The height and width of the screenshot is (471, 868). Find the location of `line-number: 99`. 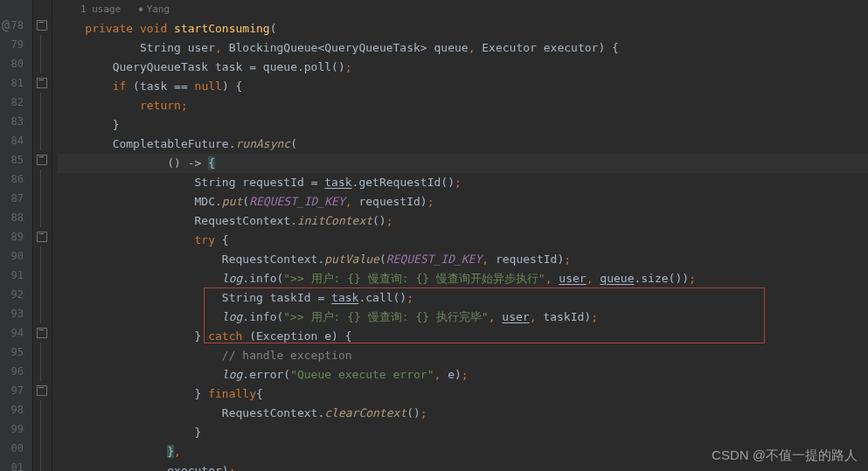

line-number: 99 is located at coordinates (16, 429).